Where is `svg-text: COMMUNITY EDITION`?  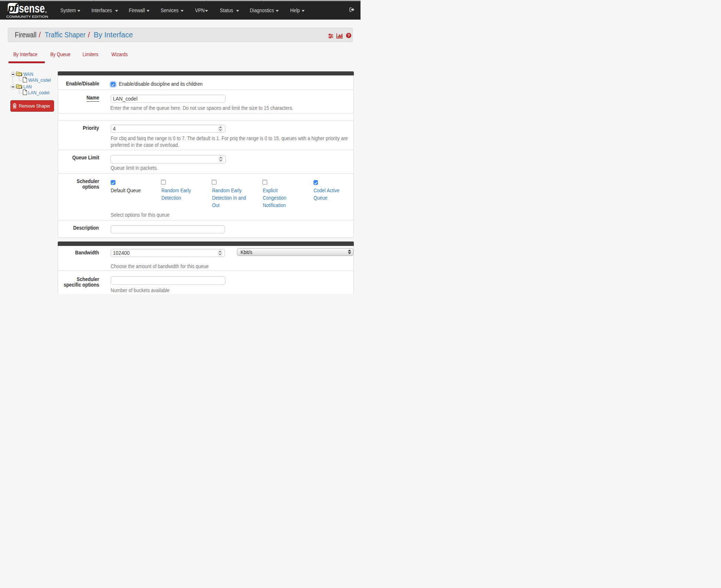 svg-text: COMMUNITY EDITION is located at coordinates (27, 17).